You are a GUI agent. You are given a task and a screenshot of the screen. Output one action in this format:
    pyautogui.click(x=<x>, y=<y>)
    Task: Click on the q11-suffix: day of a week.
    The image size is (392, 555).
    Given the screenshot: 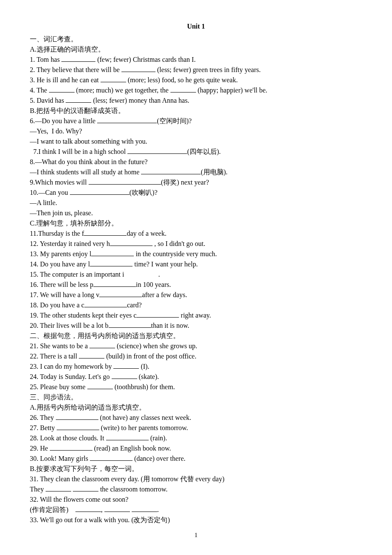 What is the action you would take?
    pyautogui.click(x=147, y=234)
    